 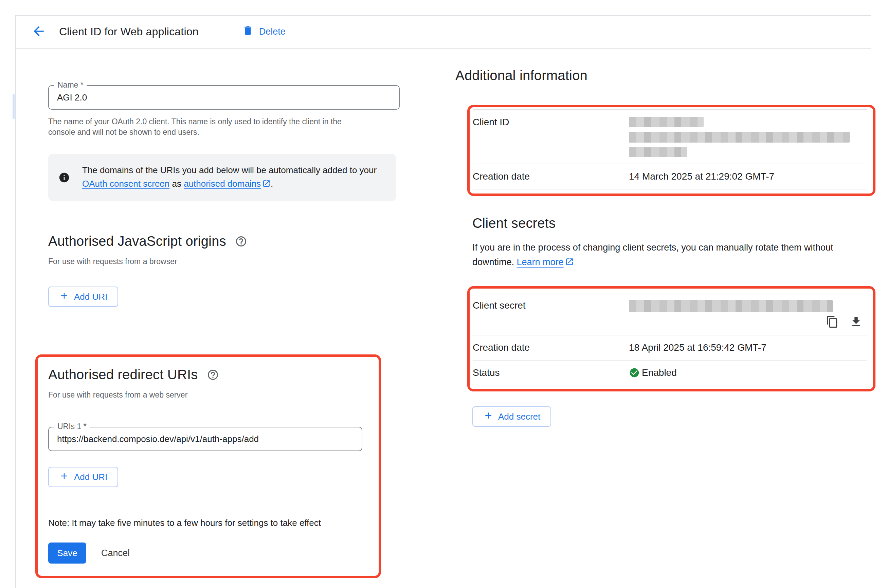 I want to click on js-origins-section: Authorised JavaScript origins For use wi…, so click(x=224, y=270).